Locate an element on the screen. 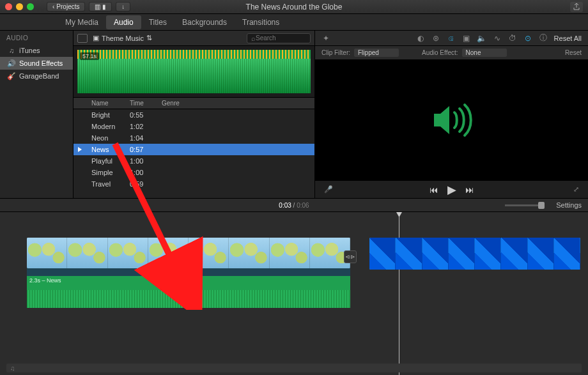  table-row: Bright0:55 is located at coordinates (194, 115).